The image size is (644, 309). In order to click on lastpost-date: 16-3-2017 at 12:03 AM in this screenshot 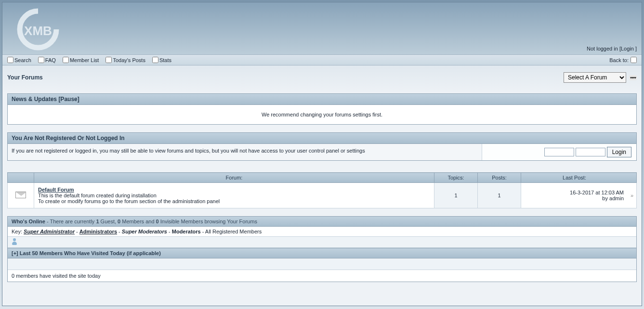, I will do `click(597, 193)`.